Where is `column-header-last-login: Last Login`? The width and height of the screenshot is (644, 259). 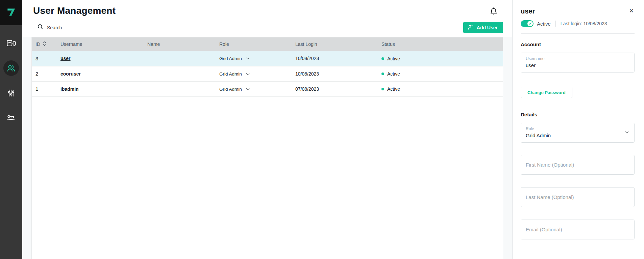 column-header-last-login: Last Login is located at coordinates (339, 44).